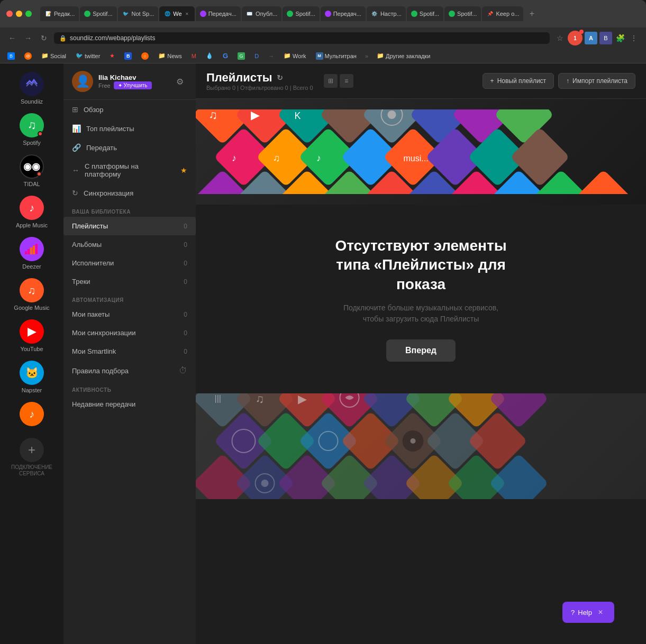 The height and width of the screenshot is (644, 646). I want to click on bookmark-work-label: Work, so click(299, 56).